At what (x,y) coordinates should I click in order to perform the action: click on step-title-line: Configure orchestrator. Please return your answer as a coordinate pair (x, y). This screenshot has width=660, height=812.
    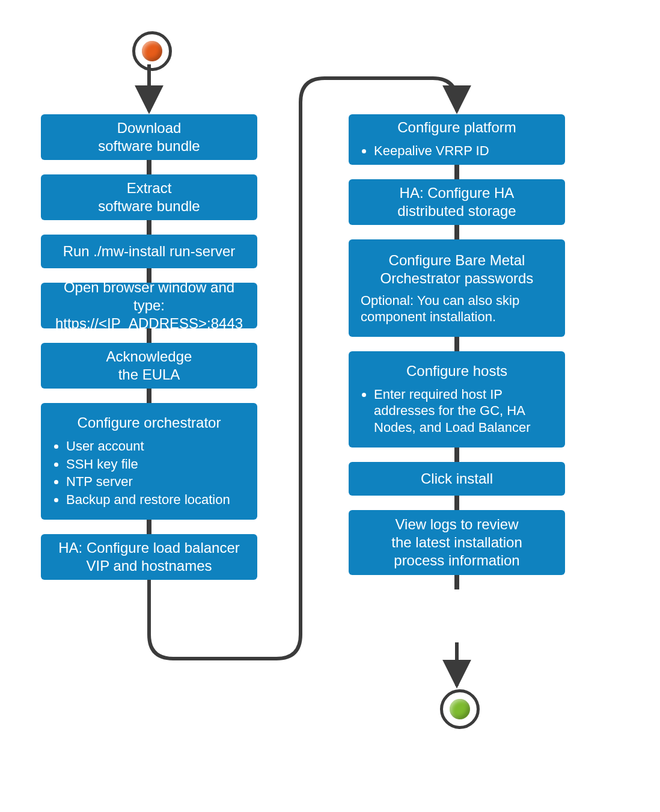
    Looking at the image, I should click on (149, 423).